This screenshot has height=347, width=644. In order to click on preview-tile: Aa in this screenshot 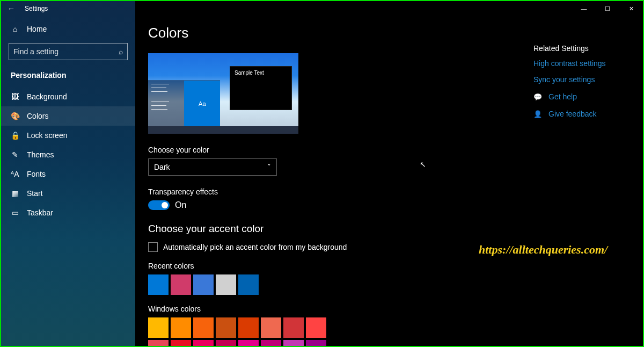, I will do `click(202, 103)`.